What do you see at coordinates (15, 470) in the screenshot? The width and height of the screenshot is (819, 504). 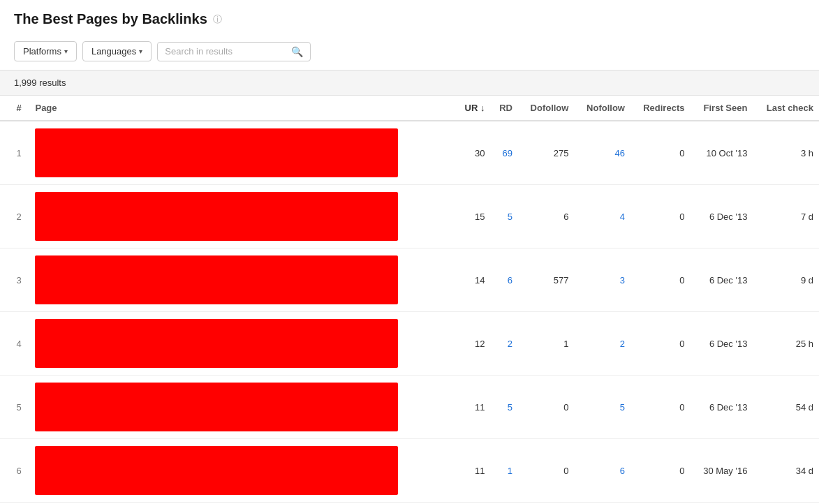 I see `cell-hash: 6` at bounding box center [15, 470].